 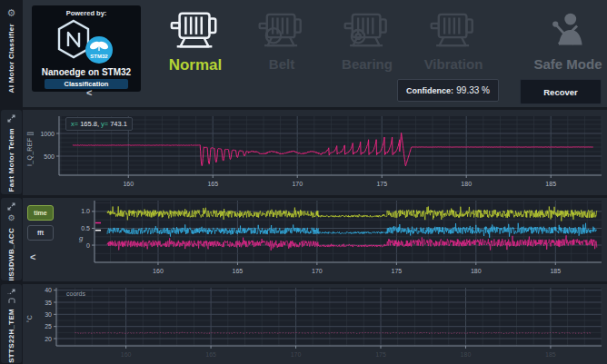 What do you see at coordinates (118, 123) in the screenshot?
I see `tooltip-y-value: 743.1` at bounding box center [118, 123].